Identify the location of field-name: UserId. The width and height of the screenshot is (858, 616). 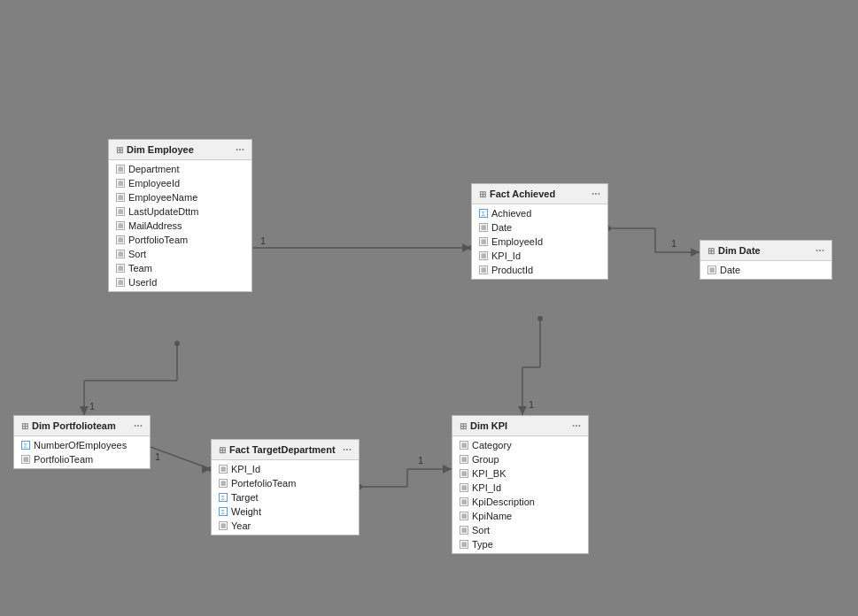
(143, 282).